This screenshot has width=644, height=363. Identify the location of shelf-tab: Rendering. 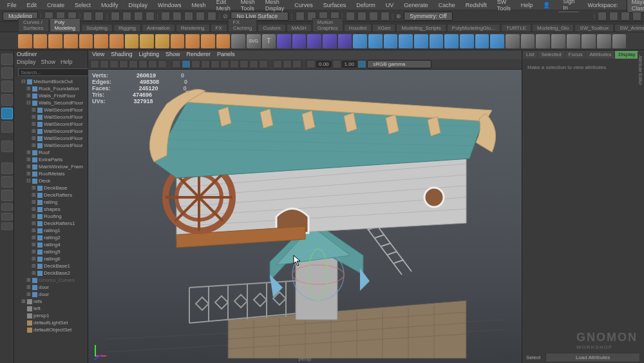
(193, 28).